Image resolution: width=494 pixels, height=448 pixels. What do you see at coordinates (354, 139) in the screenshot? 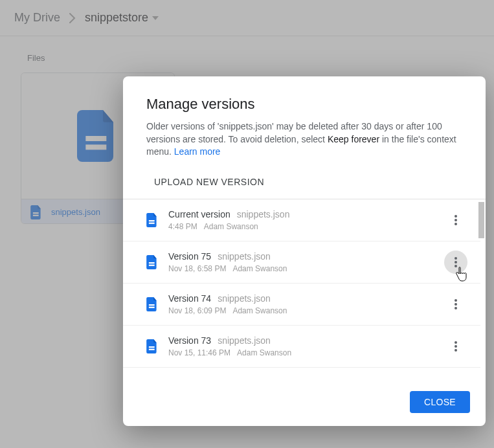
I see `dialog-description-bold: Keep forever` at bounding box center [354, 139].